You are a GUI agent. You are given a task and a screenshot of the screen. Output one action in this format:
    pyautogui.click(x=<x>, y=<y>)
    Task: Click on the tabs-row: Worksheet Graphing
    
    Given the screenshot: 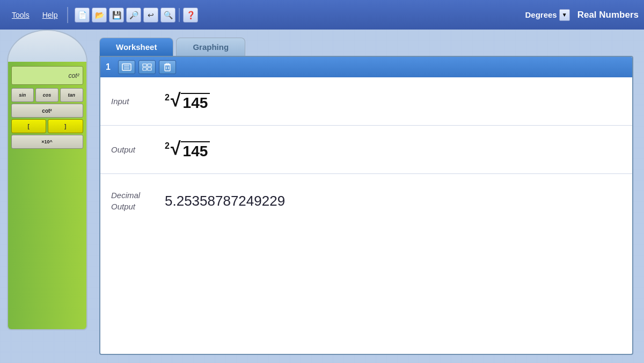 What is the action you would take?
    pyautogui.click(x=366, y=47)
    